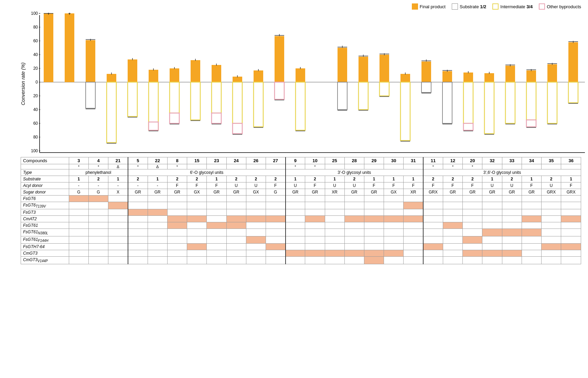 The height and width of the screenshot is (378, 588). Describe the element at coordinates (374, 179) in the screenshot. I see `substrate-29: 1` at that location.